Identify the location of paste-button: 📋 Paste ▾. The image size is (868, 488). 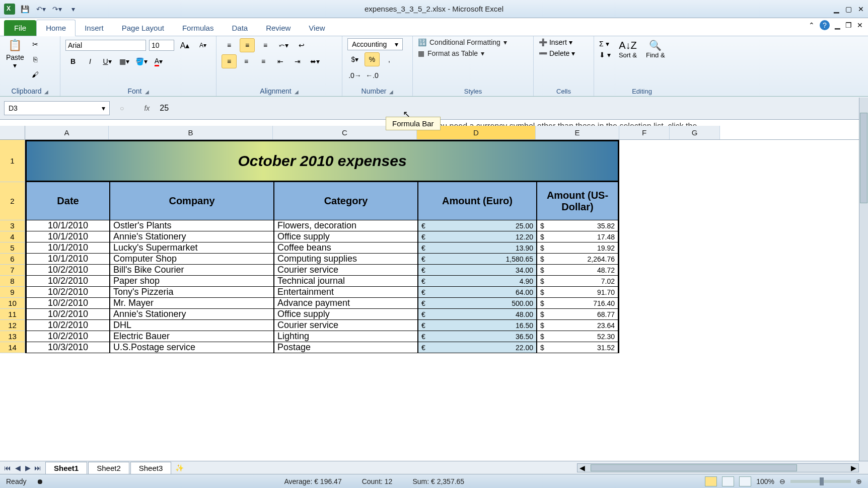
(15, 54).